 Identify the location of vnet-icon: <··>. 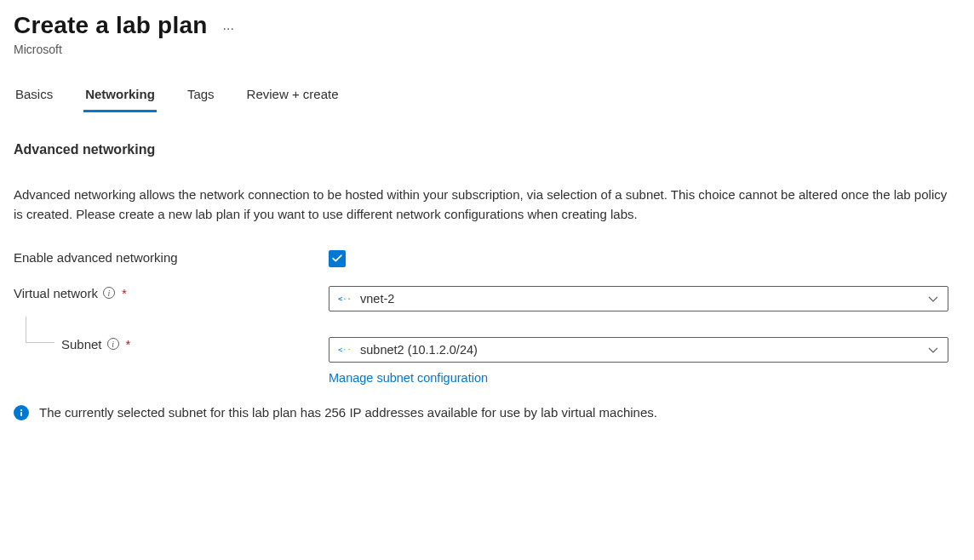
(345, 299).